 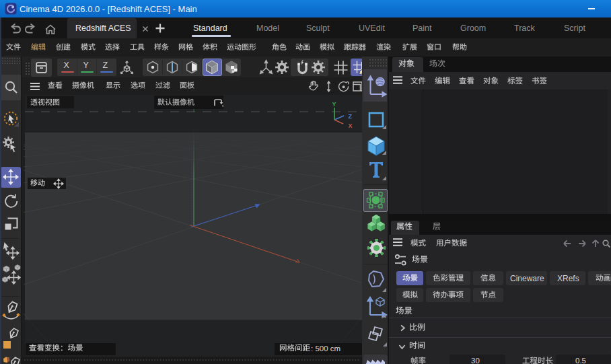 What do you see at coordinates (351, 116) in the screenshot?
I see `svg-text: Z` at bounding box center [351, 116].